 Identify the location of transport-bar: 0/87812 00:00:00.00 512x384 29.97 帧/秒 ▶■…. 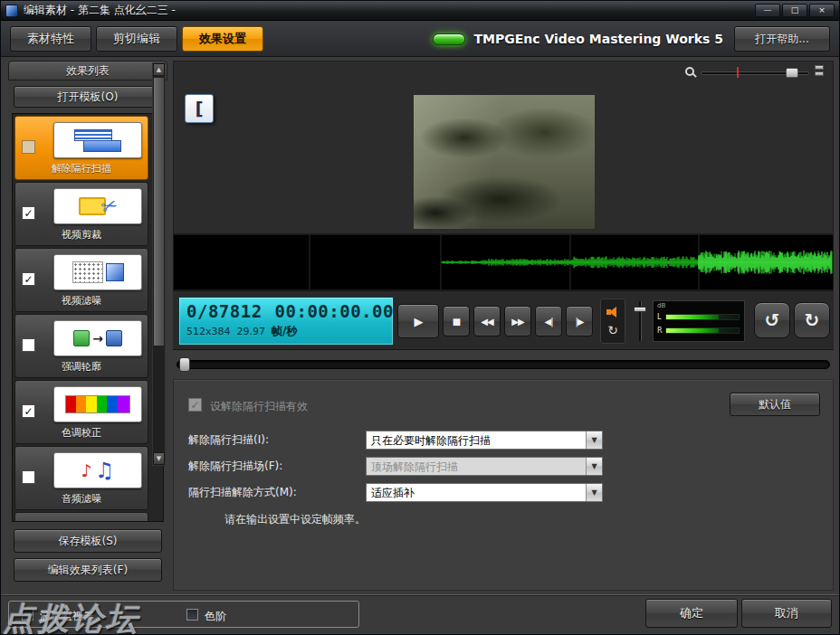
(503, 320).